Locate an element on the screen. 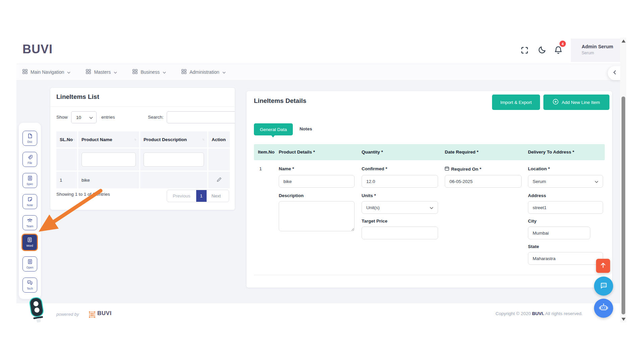  sidebar-item-word: Word is located at coordinates (30, 242).